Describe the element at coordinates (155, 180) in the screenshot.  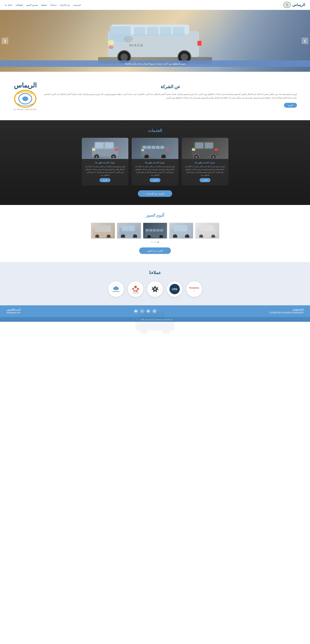
I see `service-more-button-2: المزيد` at that location.